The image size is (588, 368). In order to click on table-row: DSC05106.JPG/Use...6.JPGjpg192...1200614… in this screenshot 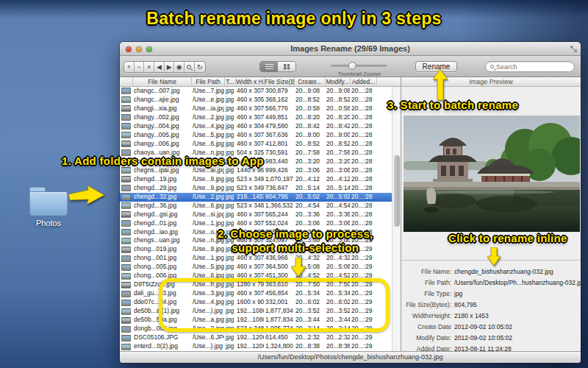, I will do `click(256, 338)`.